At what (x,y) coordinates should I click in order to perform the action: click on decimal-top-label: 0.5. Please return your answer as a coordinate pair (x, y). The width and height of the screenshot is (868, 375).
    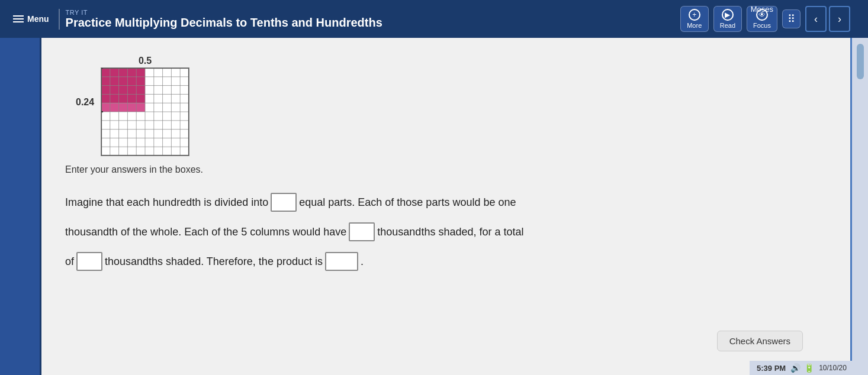
    Looking at the image, I should click on (145, 61).